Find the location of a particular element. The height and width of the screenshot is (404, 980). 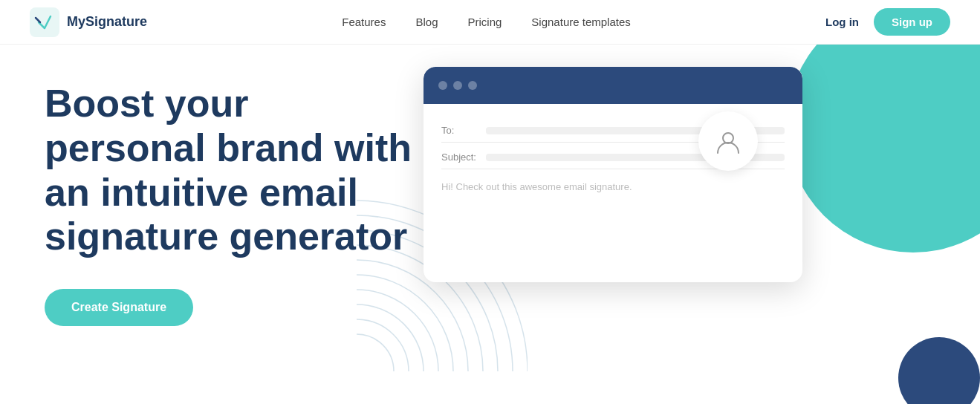

nav-link-features: Features is located at coordinates (364, 22).